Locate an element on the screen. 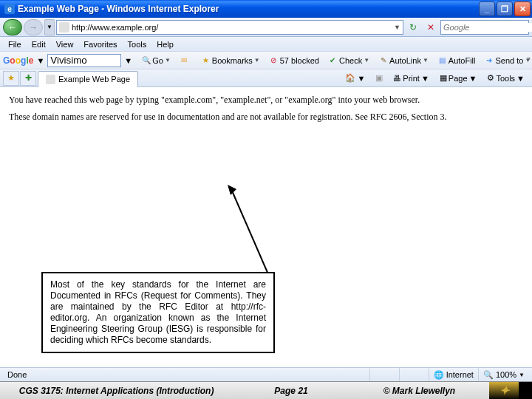  ucf-logo: ✦ is located at coordinates (504, 391).